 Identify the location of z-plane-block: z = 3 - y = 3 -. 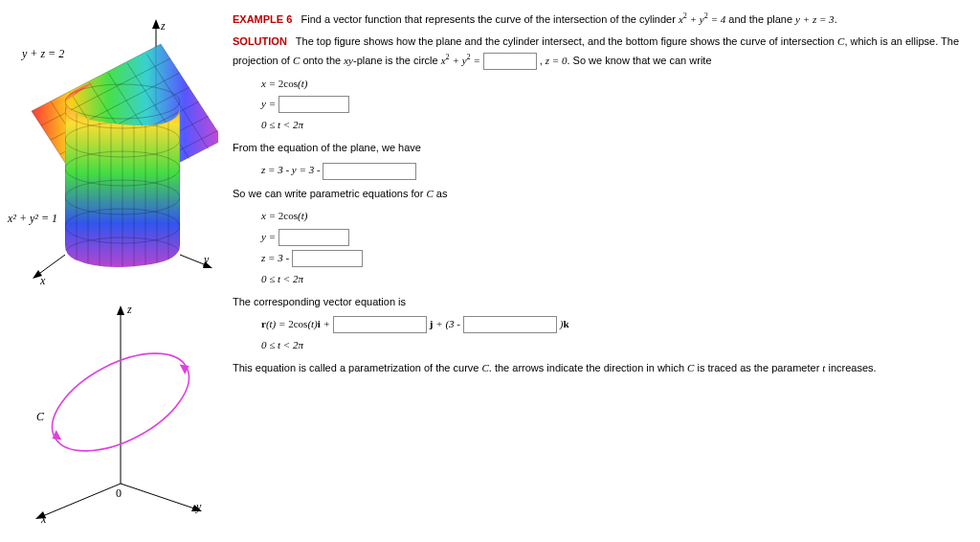
(620, 170).